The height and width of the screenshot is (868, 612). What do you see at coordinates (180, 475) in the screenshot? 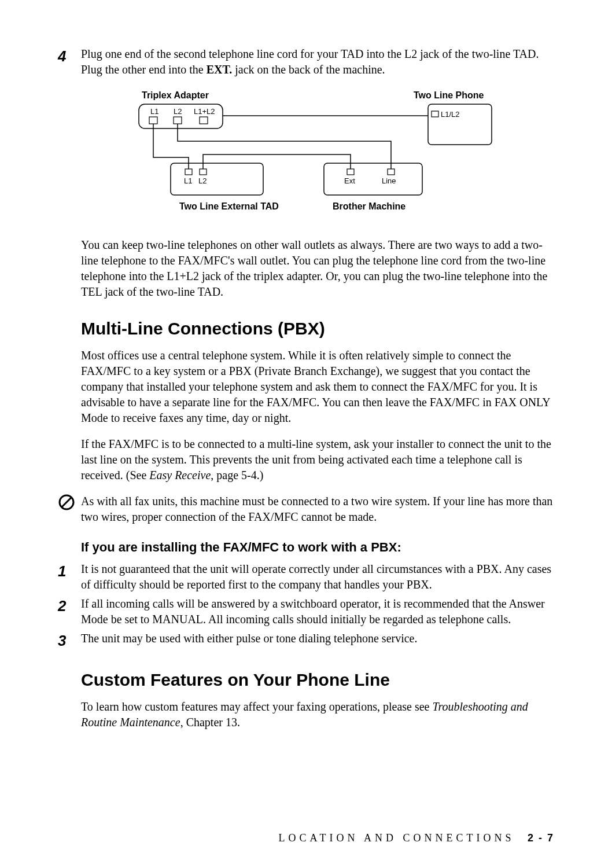
I see `para-pbx-2-italic: Easy Receive` at bounding box center [180, 475].